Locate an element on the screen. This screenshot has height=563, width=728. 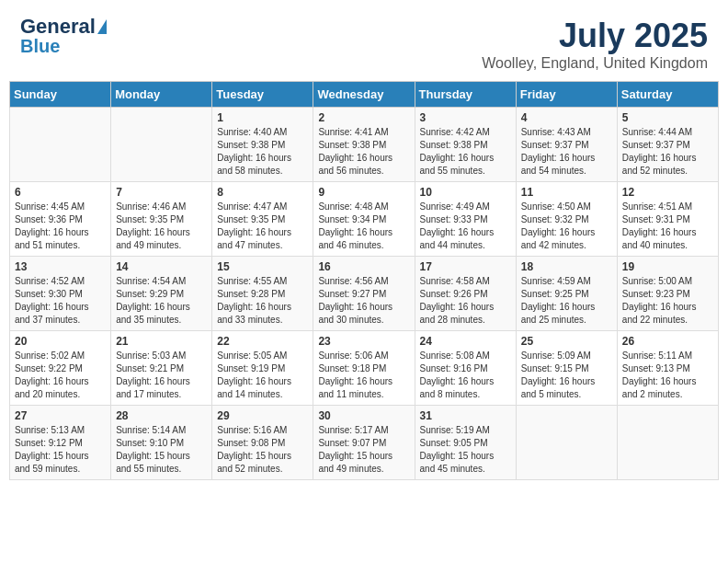
day-number: 16 is located at coordinates (364, 267).